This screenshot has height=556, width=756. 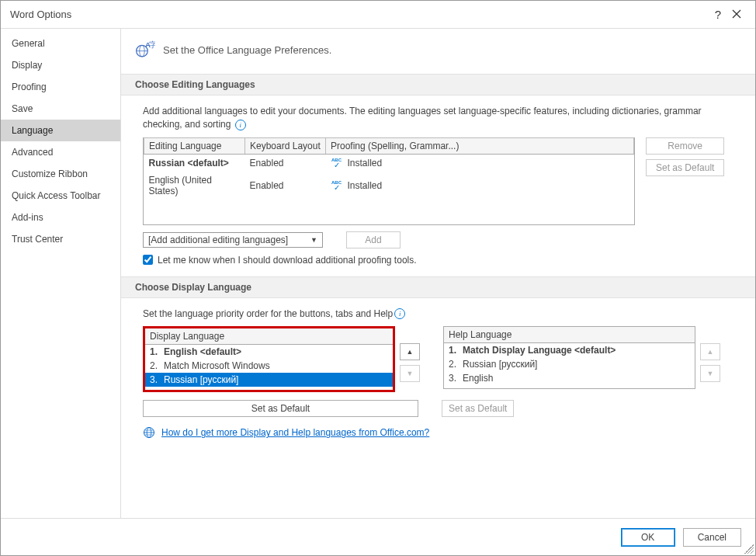 What do you see at coordinates (438, 287) in the screenshot?
I see `section-display-header: Choose Display Language` at bounding box center [438, 287].